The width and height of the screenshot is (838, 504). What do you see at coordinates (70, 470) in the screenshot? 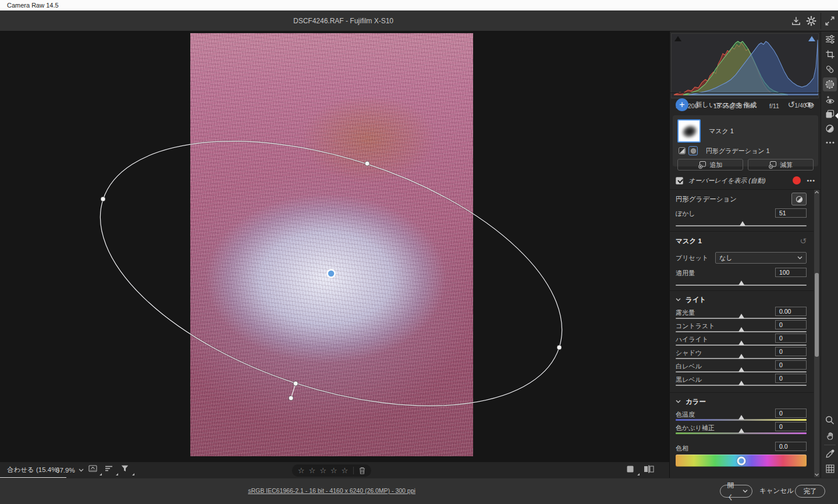
I see `zoom-level-select: 57.9%` at bounding box center [70, 470].